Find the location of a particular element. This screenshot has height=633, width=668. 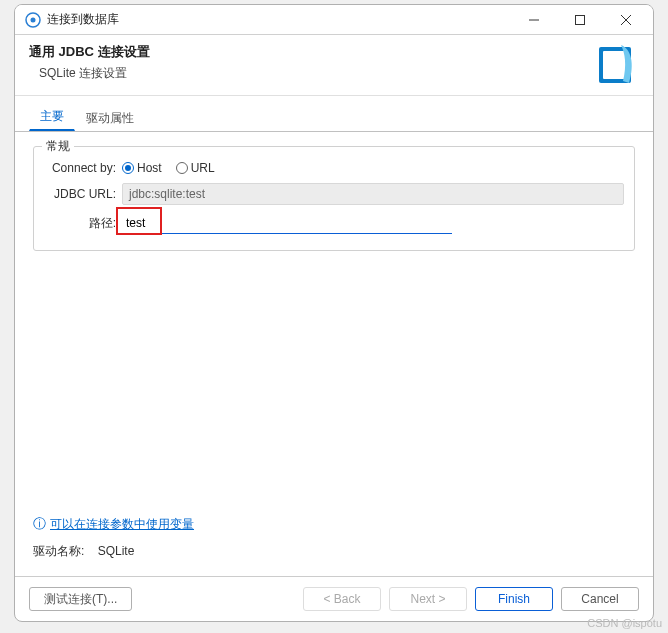

connect-by-url-radio: URL is located at coordinates (196, 168).